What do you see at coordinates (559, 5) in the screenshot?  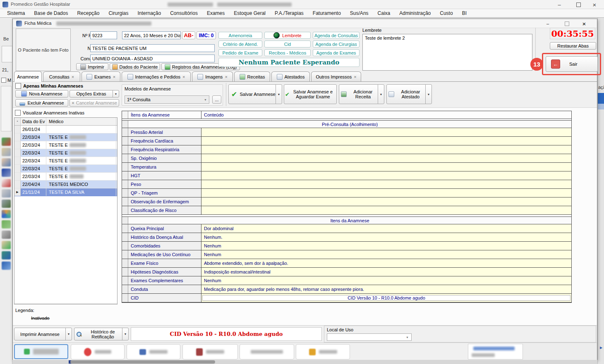 I see `minimize-button: –` at bounding box center [559, 5].